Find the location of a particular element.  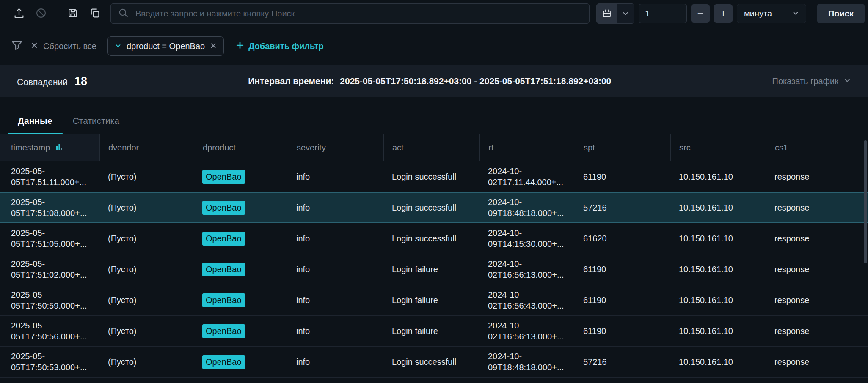

table-row: 2025-05-05T17:50:56.000+...(Пусто)OpenBa… is located at coordinates (434, 331).